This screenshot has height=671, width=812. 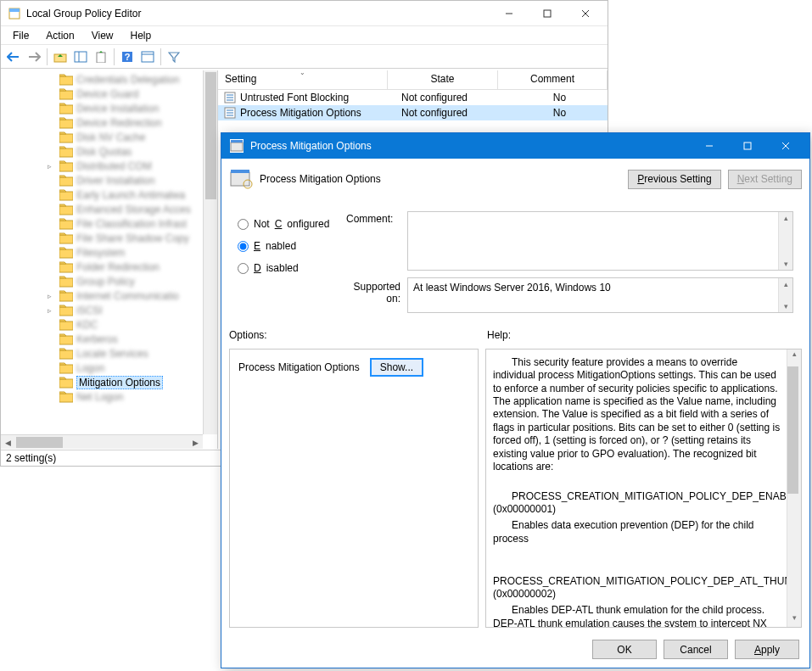 I want to click on tree-item-label: Logon, so click(x=90, y=368).